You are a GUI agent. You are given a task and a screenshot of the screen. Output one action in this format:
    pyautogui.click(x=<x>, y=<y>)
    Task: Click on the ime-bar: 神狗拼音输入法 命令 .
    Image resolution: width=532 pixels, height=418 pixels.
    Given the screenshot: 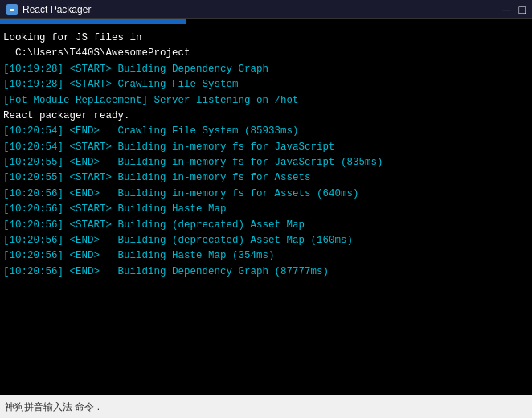 What is the action you would take?
    pyautogui.click(x=266, y=407)
    